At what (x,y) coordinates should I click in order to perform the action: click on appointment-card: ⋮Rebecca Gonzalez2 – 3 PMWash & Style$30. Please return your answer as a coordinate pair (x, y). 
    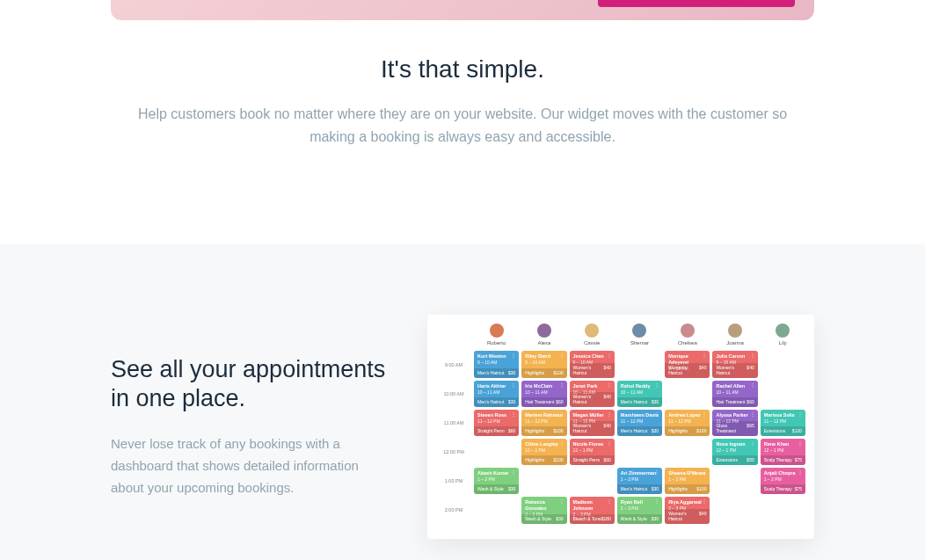
    Looking at the image, I should click on (543, 510).